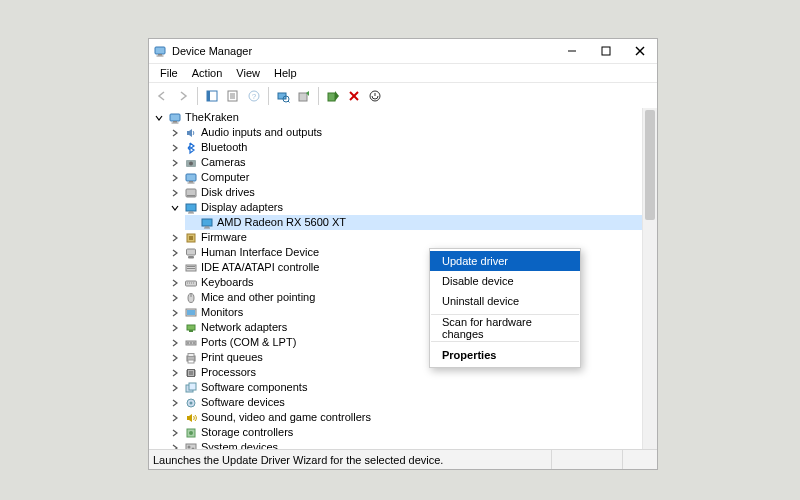 The height and width of the screenshot is (500, 800). Describe the element at coordinates (233, 96) in the screenshot. I see `properties-button` at that location.